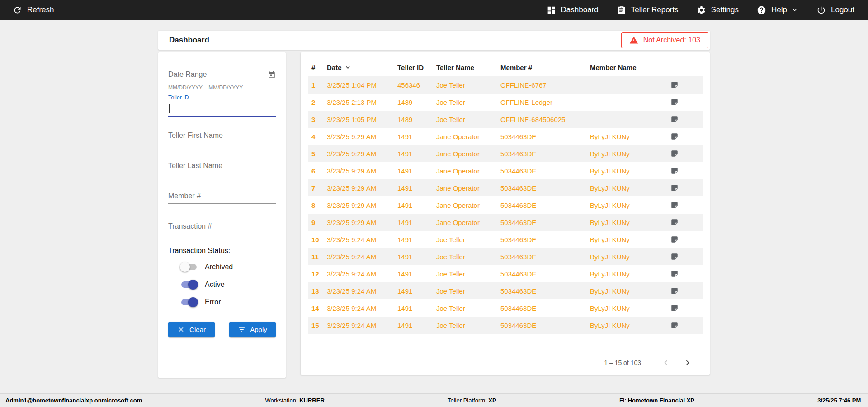  I want to click on table-row: 2 3/23/25 2:13 PM 1489 Joe Teller OFFLIN…, so click(505, 102).